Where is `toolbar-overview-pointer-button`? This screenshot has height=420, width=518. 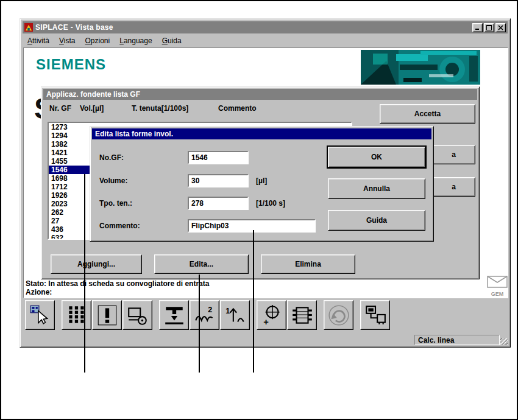
toolbar-overview-pointer-button is located at coordinates (40, 315).